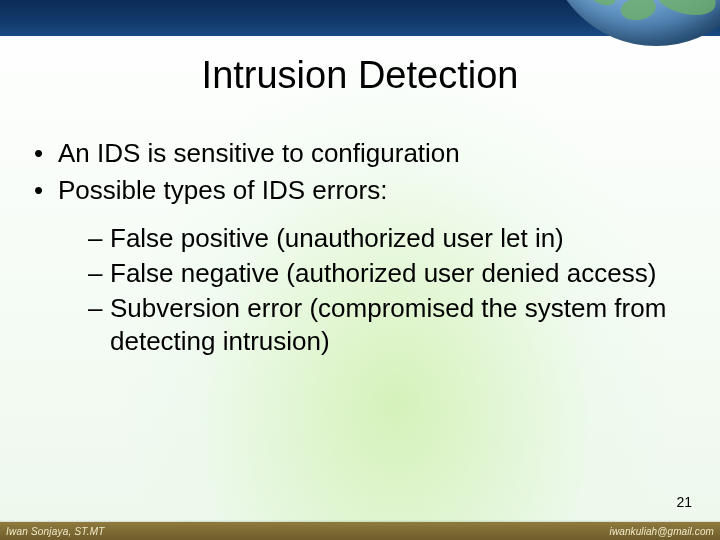  I want to click on bullet-text: Possible types of IDS errors:, so click(222, 190).